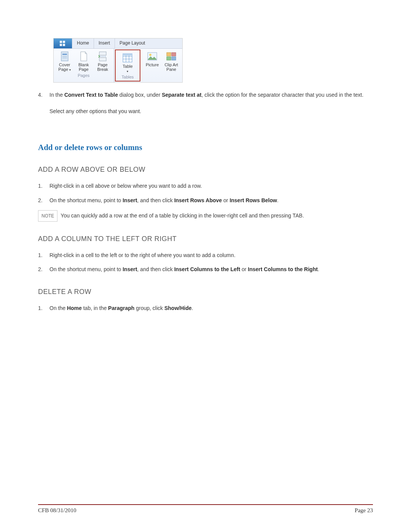 The image size is (411, 532). What do you see at coordinates (206, 270) in the screenshot?
I see `sectionB-step2: 2. On the shortcut menu, point to Insert…` at bounding box center [206, 270].